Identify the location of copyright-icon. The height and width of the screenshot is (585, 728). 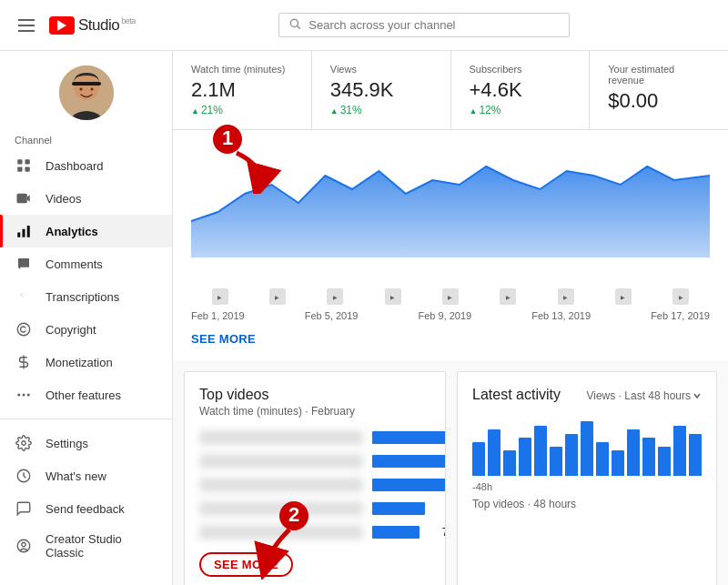
(24, 329).